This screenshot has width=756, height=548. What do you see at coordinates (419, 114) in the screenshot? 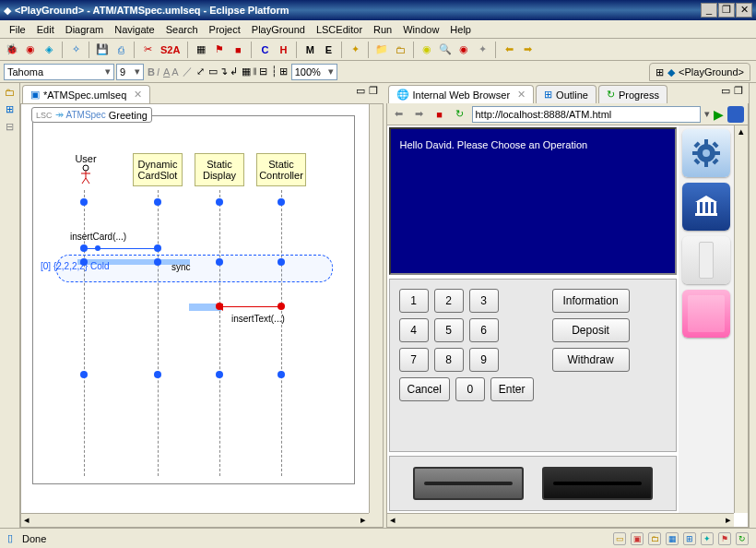
I see `browser-forward-icon: ➡` at bounding box center [419, 114].